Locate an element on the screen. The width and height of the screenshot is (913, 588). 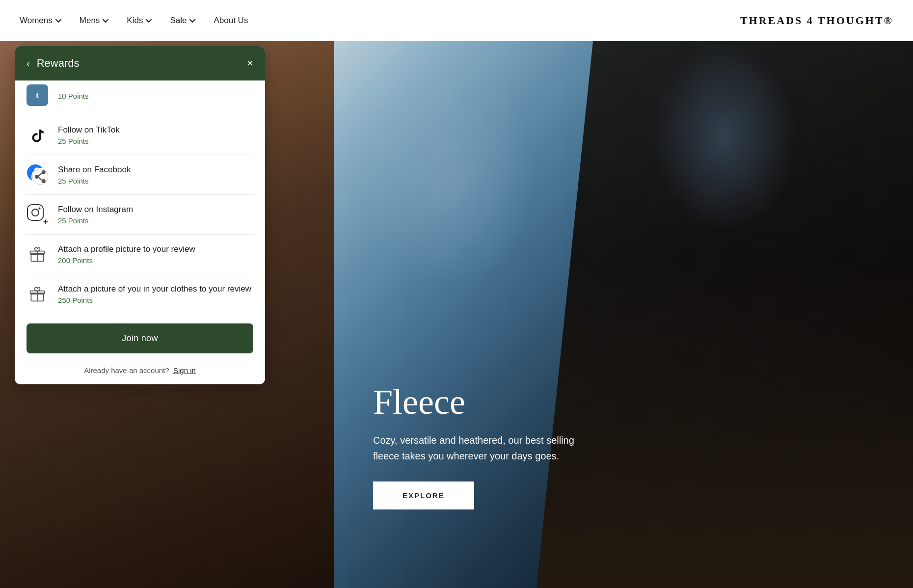
plus-badge: + is located at coordinates (46, 222).